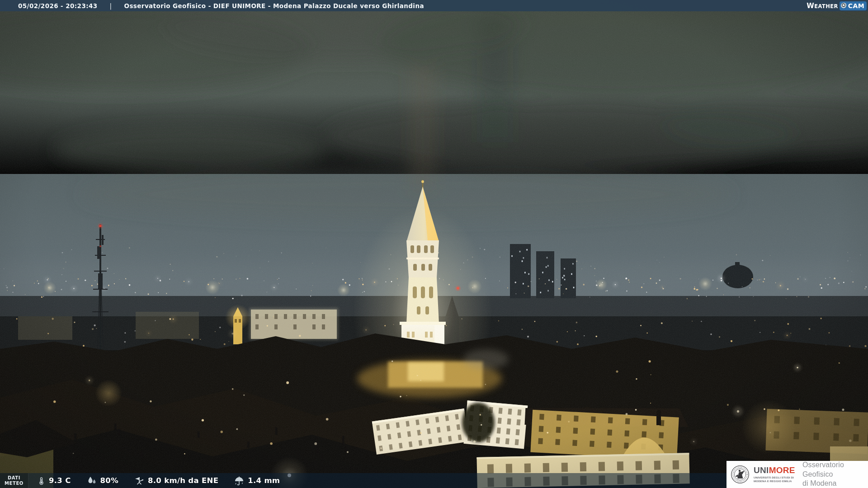 This screenshot has width=868, height=488. I want to click on humidity-value: 80%, so click(109, 481).